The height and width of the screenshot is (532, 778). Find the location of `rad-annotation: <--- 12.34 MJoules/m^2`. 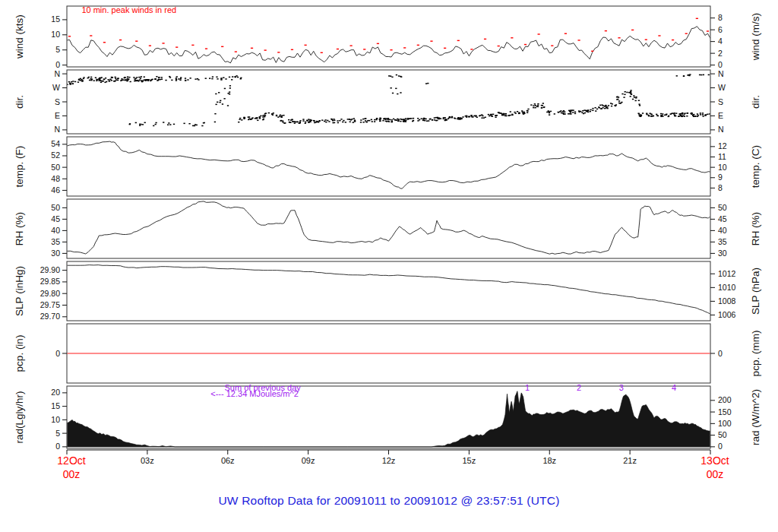

rad-annotation: <--- 12.34 MJoules/m^2 is located at coordinates (255, 394).